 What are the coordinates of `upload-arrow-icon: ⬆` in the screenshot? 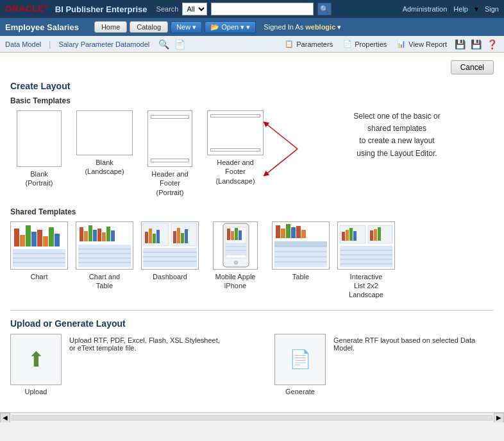 It's located at (36, 359).